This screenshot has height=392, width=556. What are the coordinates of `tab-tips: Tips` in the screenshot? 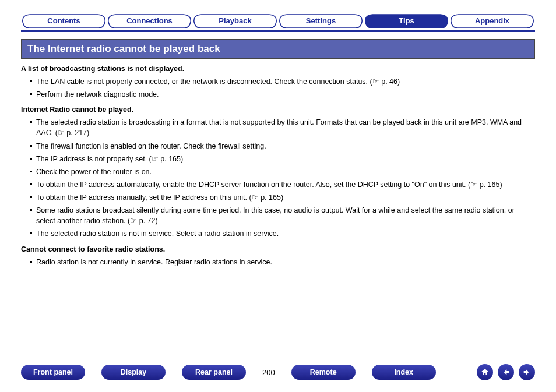 It's located at (407, 21).